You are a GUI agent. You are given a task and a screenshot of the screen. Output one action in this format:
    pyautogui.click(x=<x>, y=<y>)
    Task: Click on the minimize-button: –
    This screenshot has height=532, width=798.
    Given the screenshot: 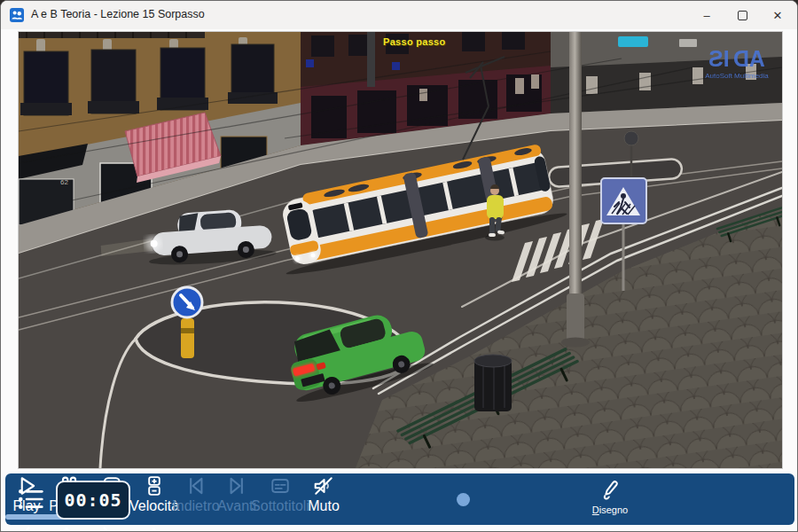 What is the action you would take?
    pyautogui.click(x=707, y=15)
    